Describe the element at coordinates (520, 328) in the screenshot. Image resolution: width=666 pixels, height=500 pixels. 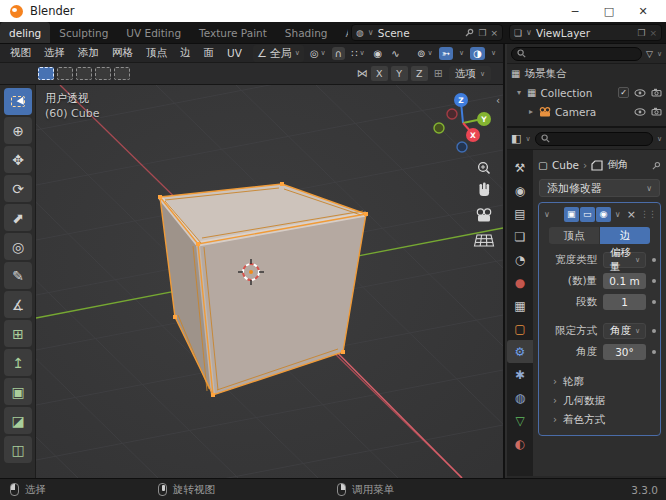
I see `tab-object: ▢` at that location.